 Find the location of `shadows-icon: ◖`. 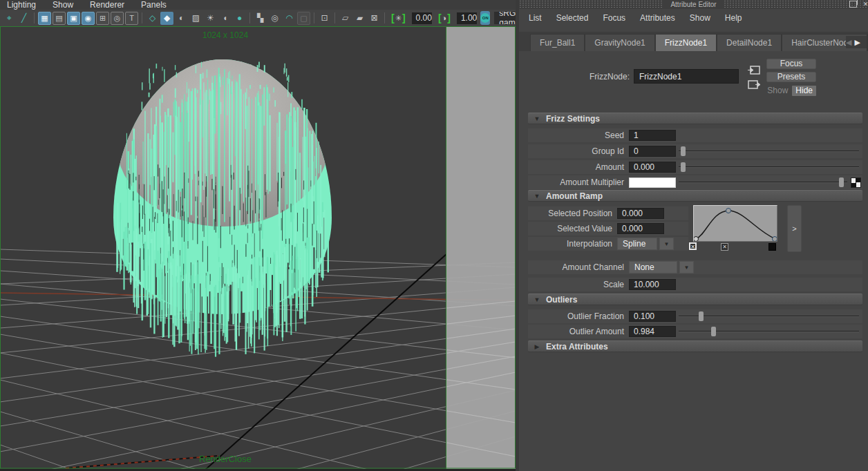

shadows-icon: ◖ is located at coordinates (225, 18).